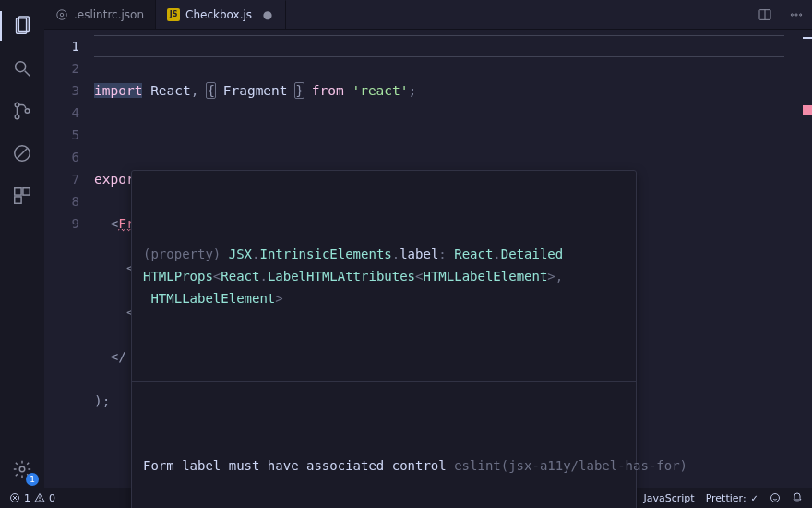  Describe the element at coordinates (22, 469) in the screenshot. I see `settings-gear-icon: 1` at that location.